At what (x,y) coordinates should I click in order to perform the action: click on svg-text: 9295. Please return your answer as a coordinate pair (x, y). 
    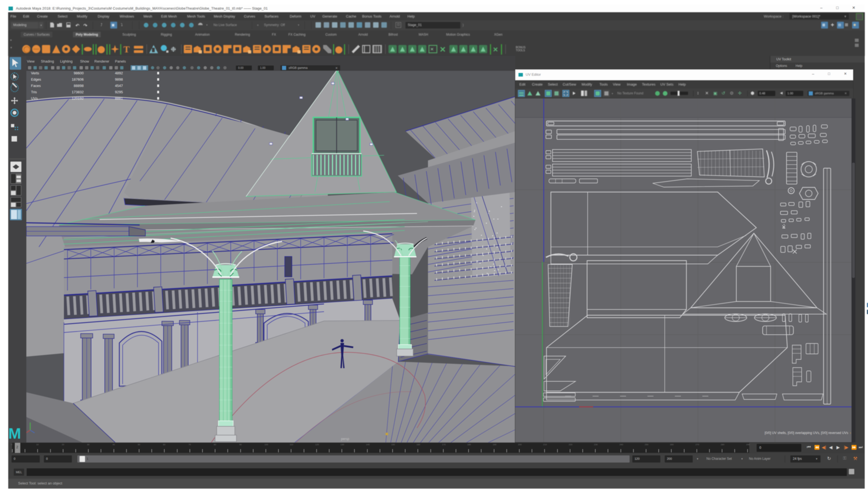
    Looking at the image, I should click on (119, 92).